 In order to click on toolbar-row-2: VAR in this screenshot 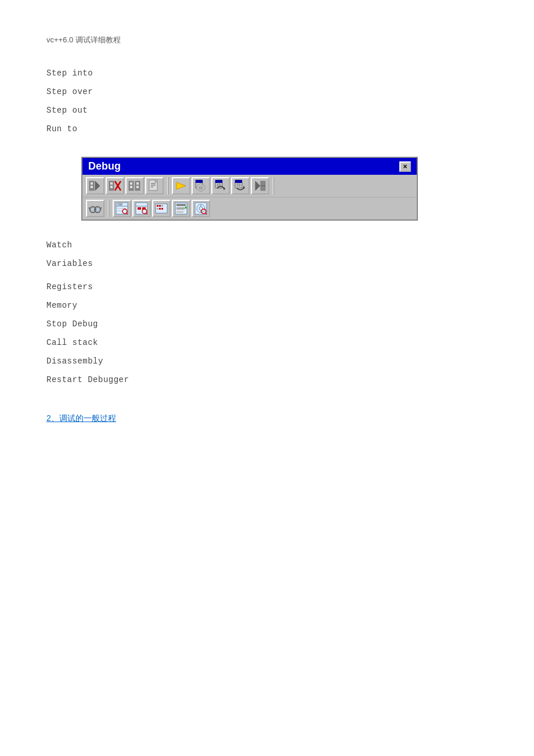, I will do `click(250, 208)`.